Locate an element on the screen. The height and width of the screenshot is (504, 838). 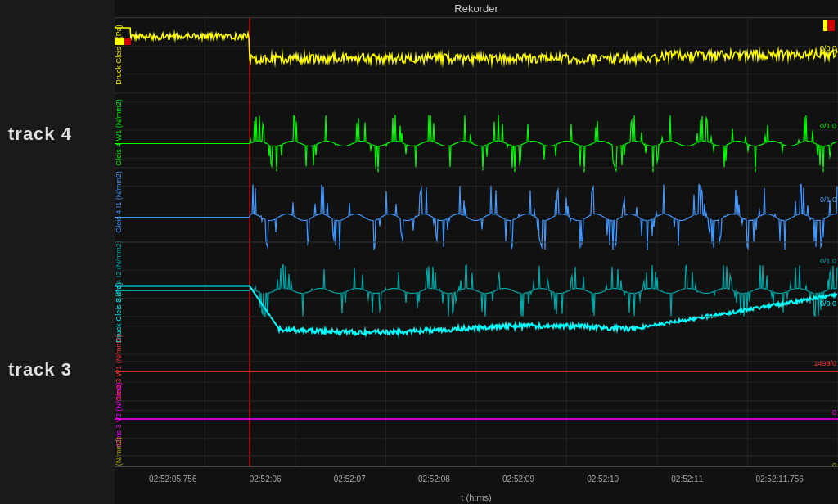
track3-label: track 3 is located at coordinates (57, 370).